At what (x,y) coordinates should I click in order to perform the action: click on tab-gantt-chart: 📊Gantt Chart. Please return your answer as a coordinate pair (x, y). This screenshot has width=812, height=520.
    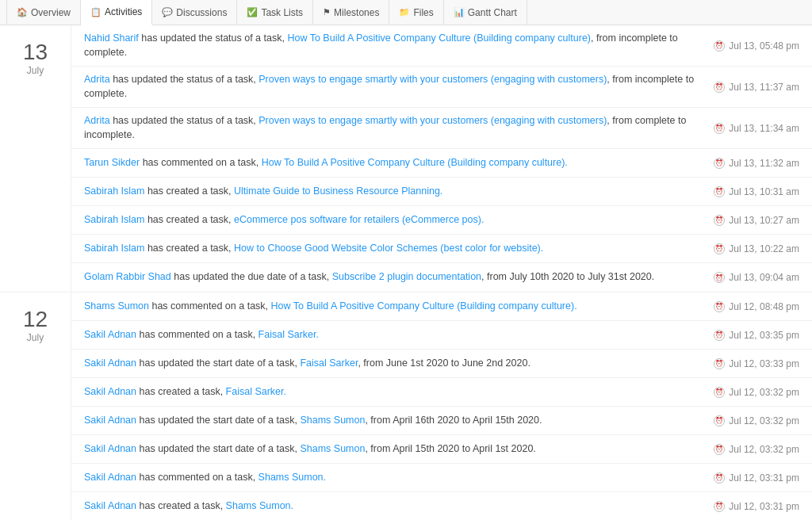
    Looking at the image, I should click on (485, 13).